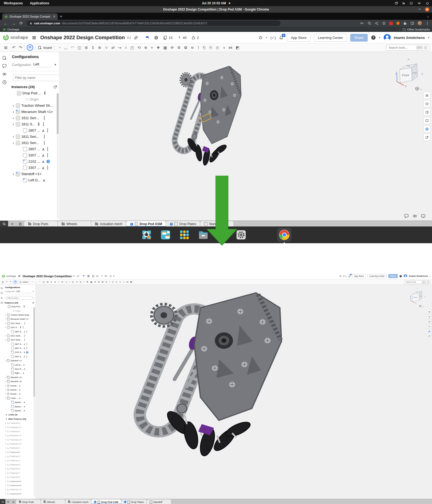 This screenshot has width=432, height=504. What do you see at coordinates (6, 48) in the screenshot?
I see `instances-tree-icon` at bounding box center [6, 48].